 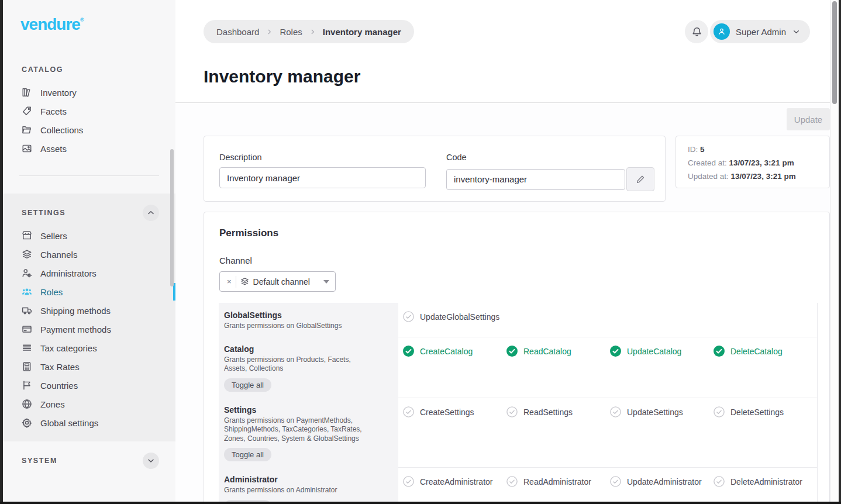 What do you see at coordinates (455, 482) in the screenshot?
I see `permission-checkbox-createadministrator: CreateAdministrator` at bounding box center [455, 482].